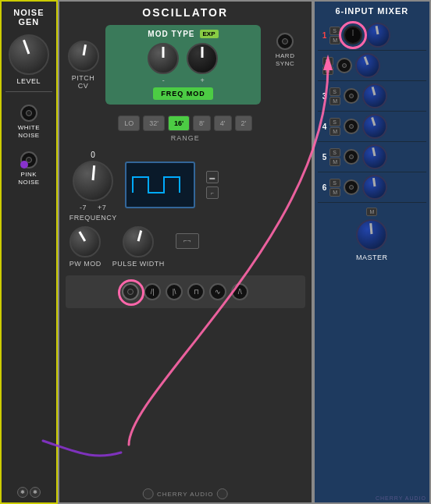 The height and width of the screenshot is (504, 431). Describe the element at coordinates (94, 218) in the screenshot. I see `frequency-label: FREQUENCY` at that location.